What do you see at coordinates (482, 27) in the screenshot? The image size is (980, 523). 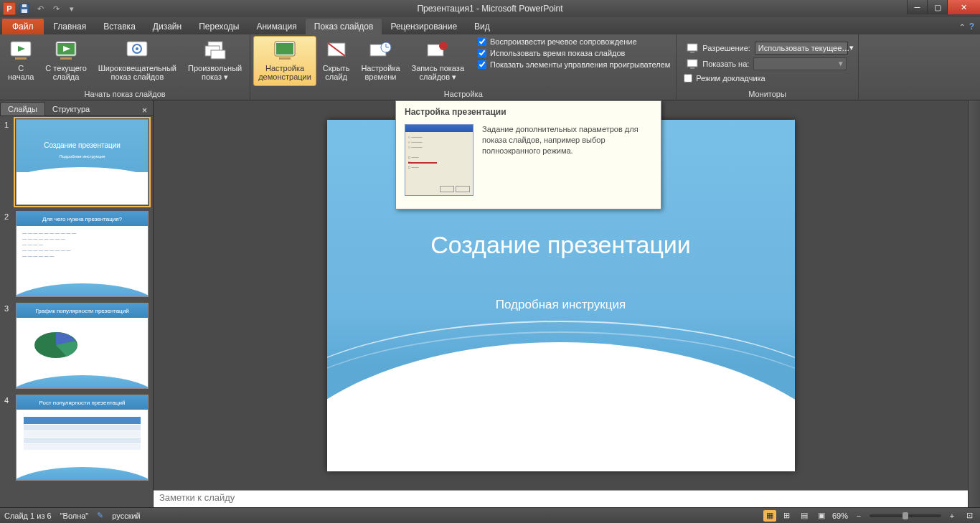 I see `tab-view: Вид` at bounding box center [482, 27].